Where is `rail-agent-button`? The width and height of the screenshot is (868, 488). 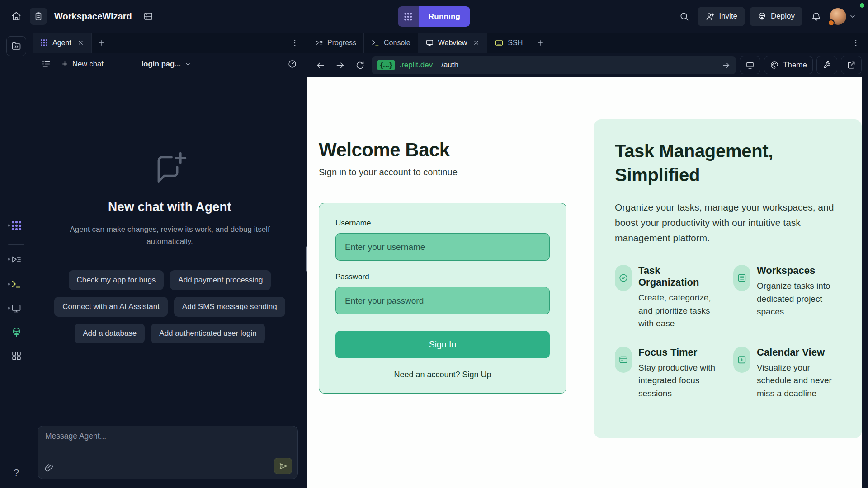 rail-agent-button is located at coordinates (16, 225).